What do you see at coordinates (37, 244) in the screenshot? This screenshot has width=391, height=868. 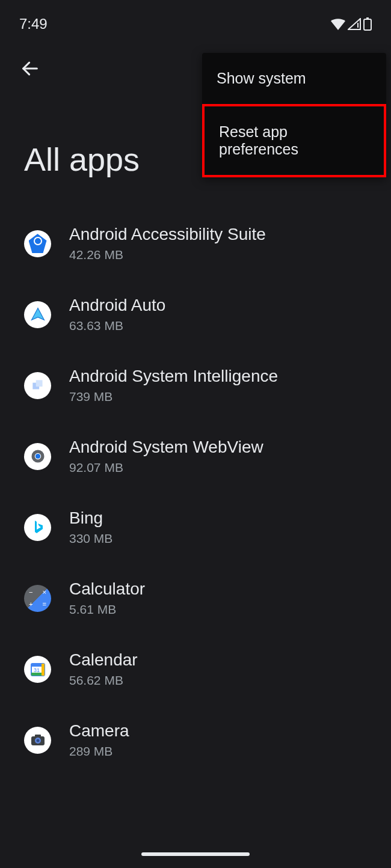 I see `accessibility-icon` at bounding box center [37, 244].